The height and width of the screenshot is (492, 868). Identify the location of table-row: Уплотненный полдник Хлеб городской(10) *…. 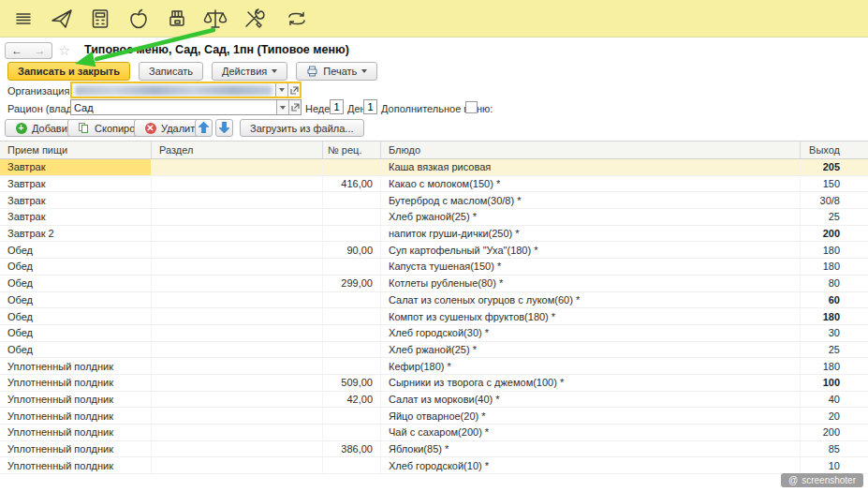
(434, 466).